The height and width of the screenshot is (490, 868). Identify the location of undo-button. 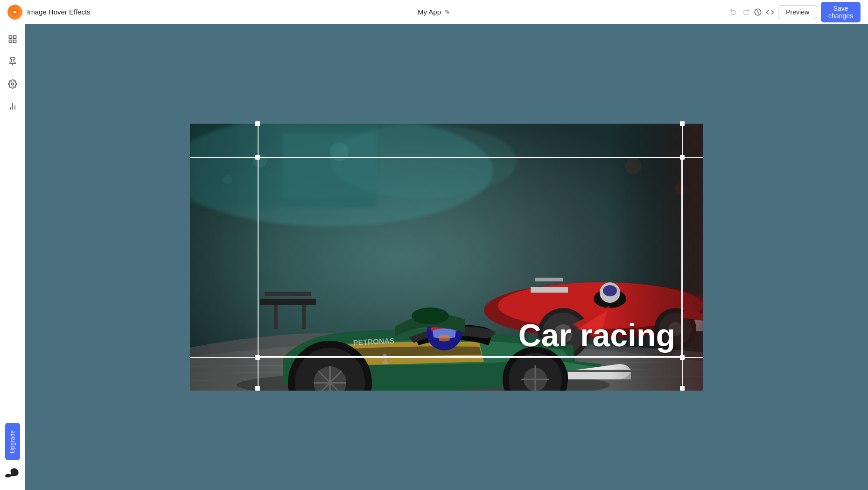
(734, 12).